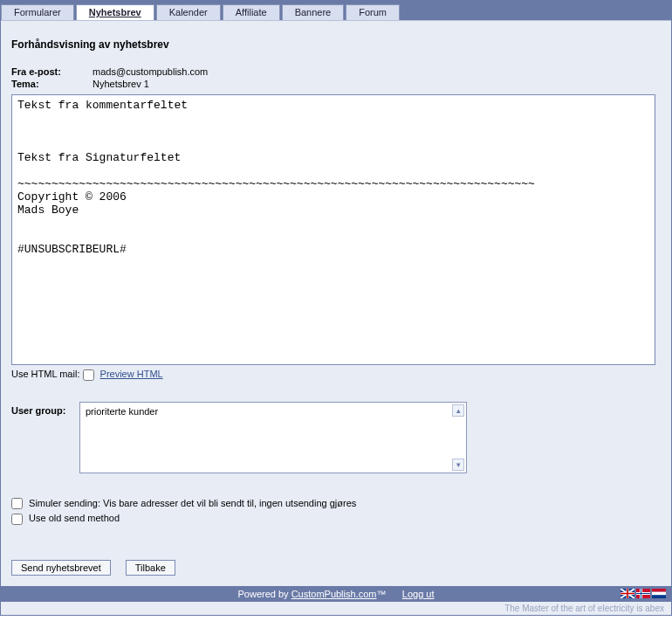 The image size is (672, 621). I want to click on tab-formularer: Formularer, so click(38, 12).